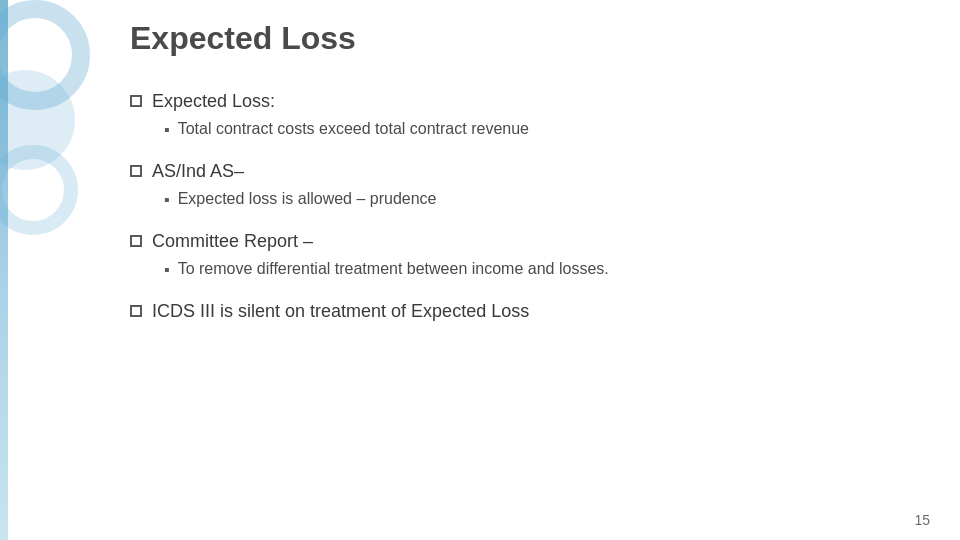 This screenshot has height=540, width=960. Describe the element at coordinates (547, 270) in the screenshot. I see `sub-bullets-3: ▪ To remove differential treatment betwe…` at that location.